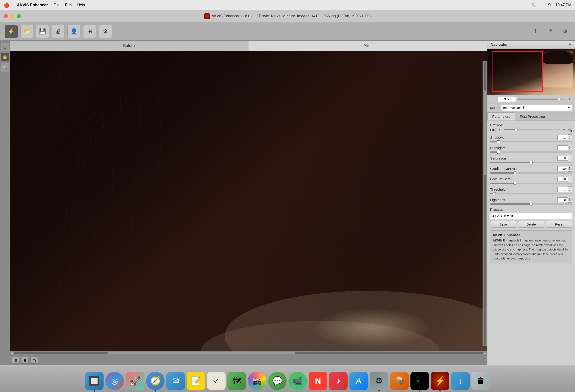 This screenshot has width=575, height=392. I want to click on highlights-down: ▼, so click(570, 149).